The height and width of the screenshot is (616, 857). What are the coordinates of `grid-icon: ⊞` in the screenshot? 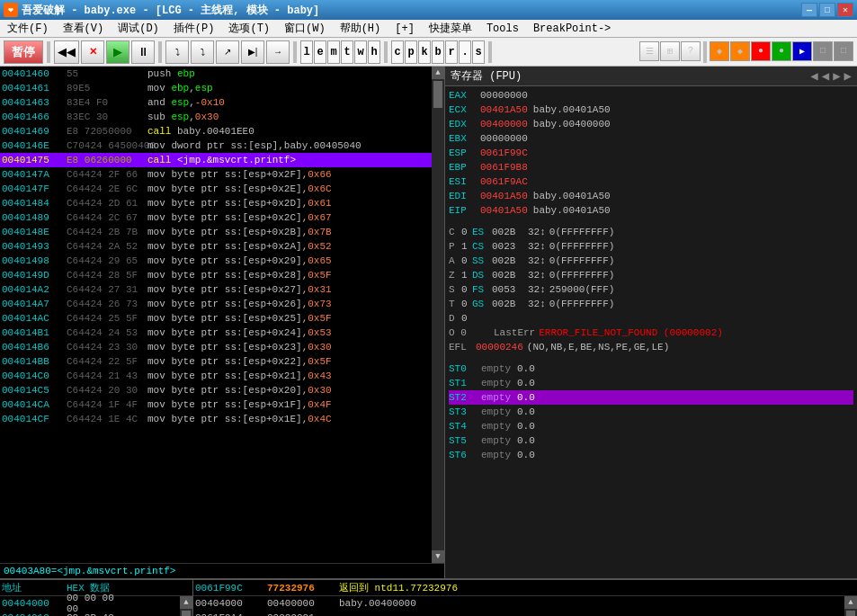 It's located at (670, 51).